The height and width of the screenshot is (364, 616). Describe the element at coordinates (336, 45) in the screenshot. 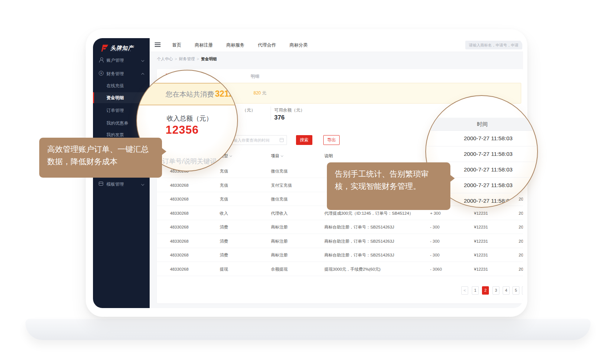

I see `top-bar: 首页 商标注册 商标服务 代理合作 商标分类` at that location.